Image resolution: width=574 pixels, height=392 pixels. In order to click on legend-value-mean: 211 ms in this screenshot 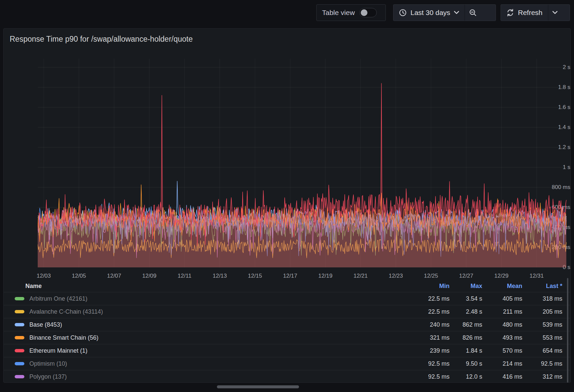, I will do `click(502, 312)`.